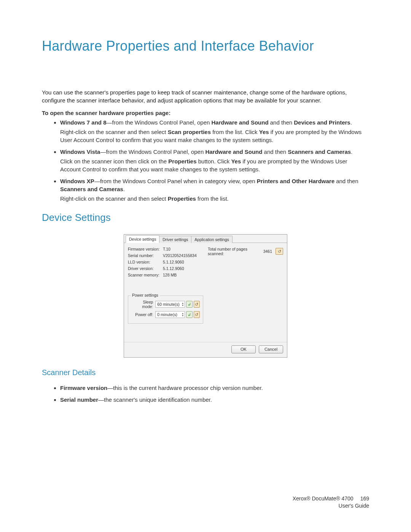 The width and height of the screenshot is (411, 532). I want to click on page-footer: Xerox® DocuMate® 4700169 User's Guide, so click(331, 503).